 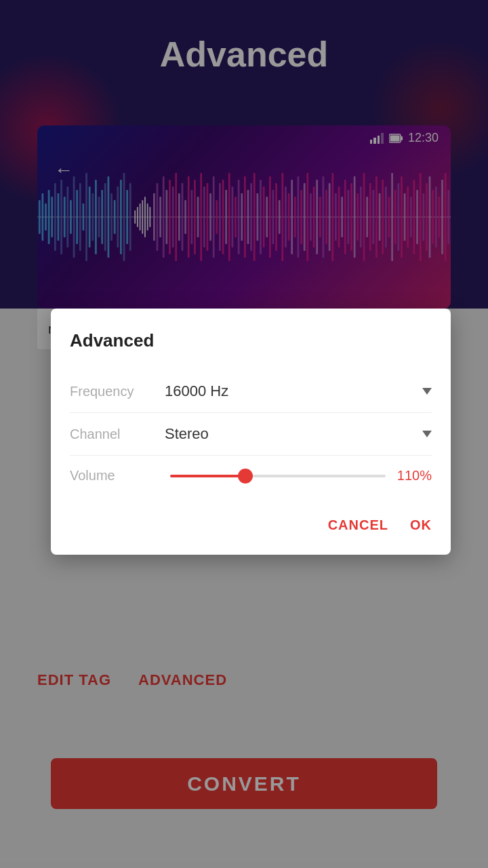 I want to click on frequency-chevron-icon, so click(x=427, y=391).